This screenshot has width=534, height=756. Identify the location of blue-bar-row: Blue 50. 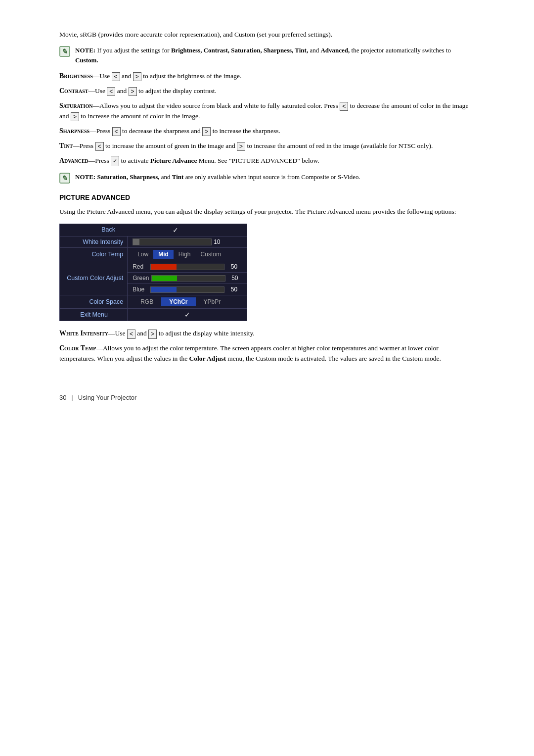
(187, 289).